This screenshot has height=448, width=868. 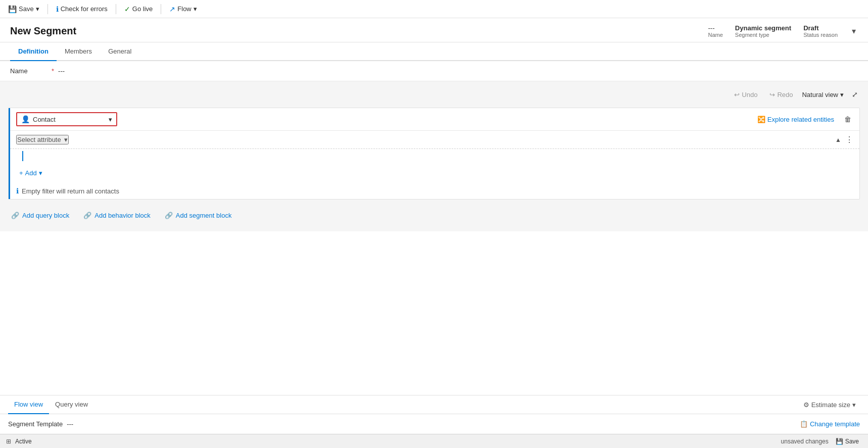 I want to click on bottom-tabs: Flow view Query view ⚙ Estimate size ▾, so click(x=434, y=405).